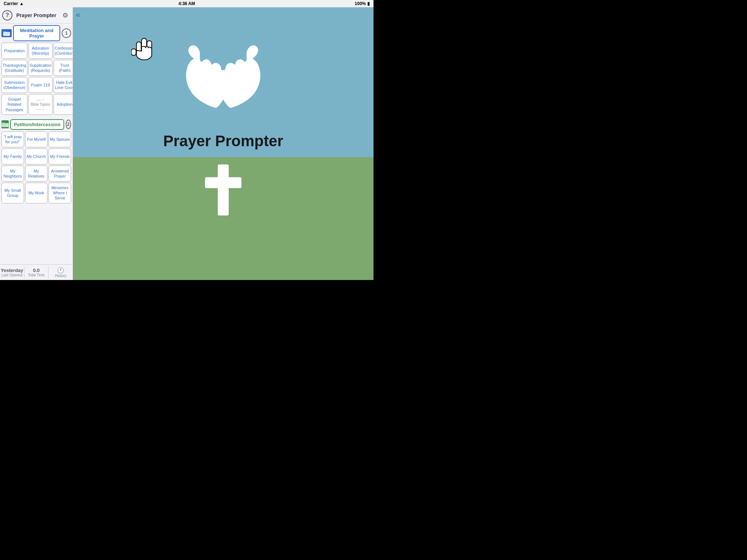 The width and height of the screenshot is (747, 560). What do you see at coordinates (36, 275) in the screenshot?
I see `total-time-label: Total Time` at bounding box center [36, 275].